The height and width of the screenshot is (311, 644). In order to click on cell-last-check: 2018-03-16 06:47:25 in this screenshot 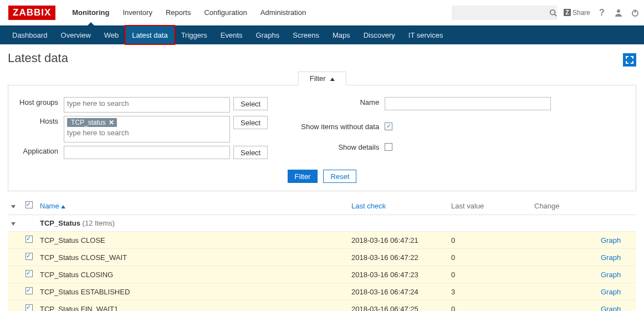, I will do `click(398, 306)`.